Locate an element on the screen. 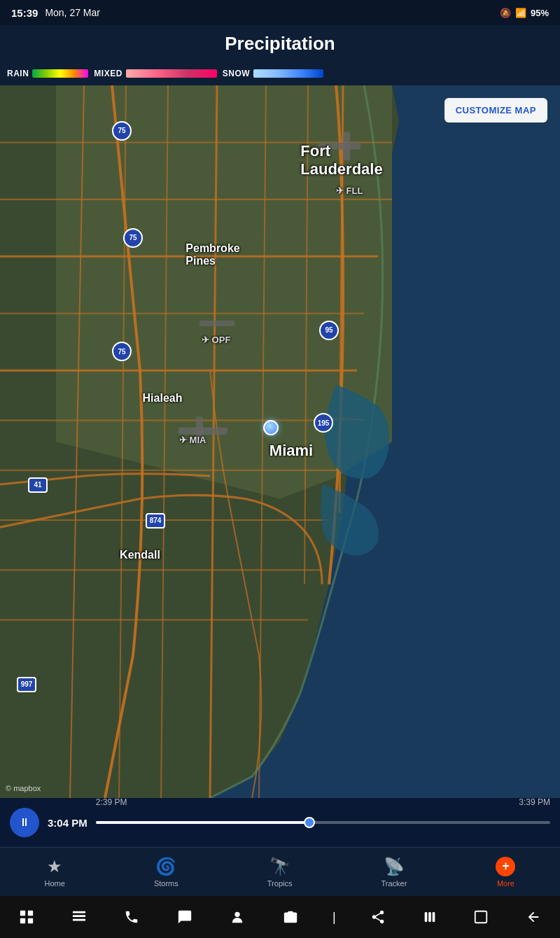 The height and width of the screenshot is (938, 560). legend-mixed: MIXED is located at coordinates (155, 74).